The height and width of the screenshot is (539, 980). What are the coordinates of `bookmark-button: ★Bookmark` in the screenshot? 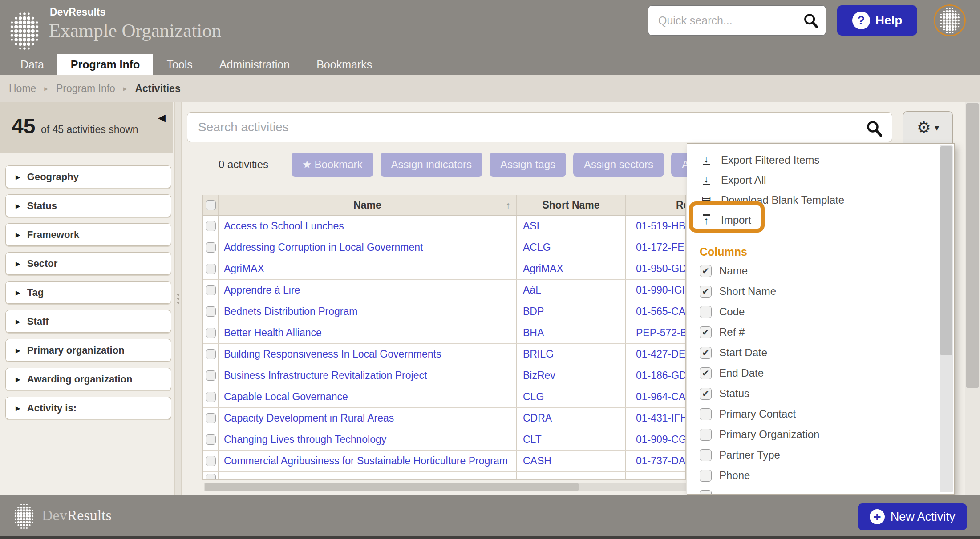 It's located at (332, 165).